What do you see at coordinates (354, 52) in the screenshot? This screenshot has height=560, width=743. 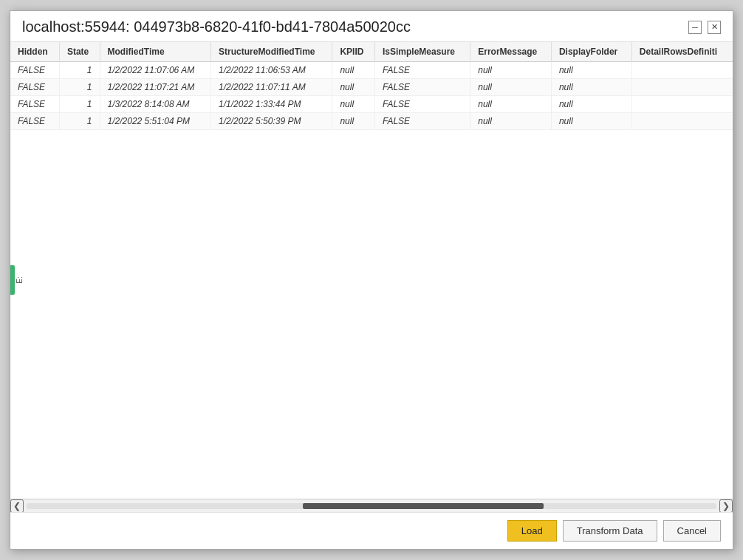 I see `col-header-kpiid: KPIID` at bounding box center [354, 52].